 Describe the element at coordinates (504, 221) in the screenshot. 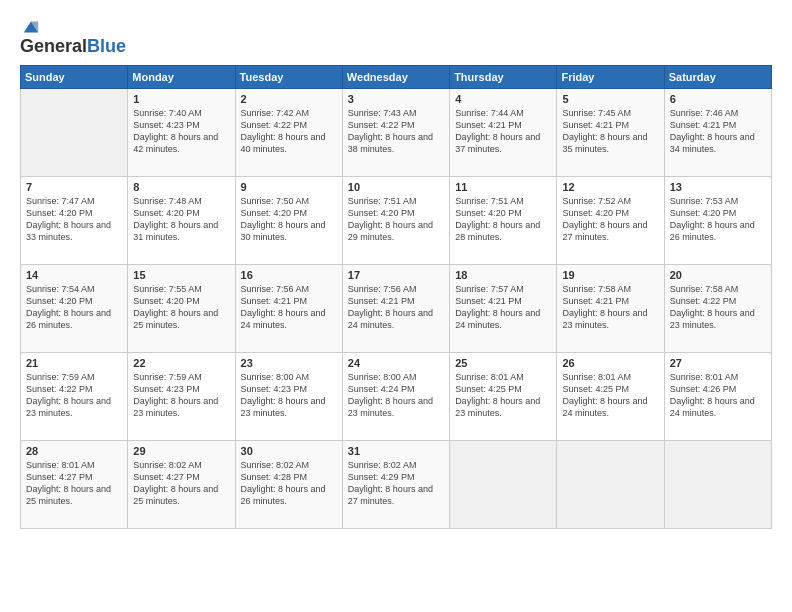

I see `calendar-cell: 11Sunrise: 7:51 AMSunset: 4:20 PMDayligh…` at that location.